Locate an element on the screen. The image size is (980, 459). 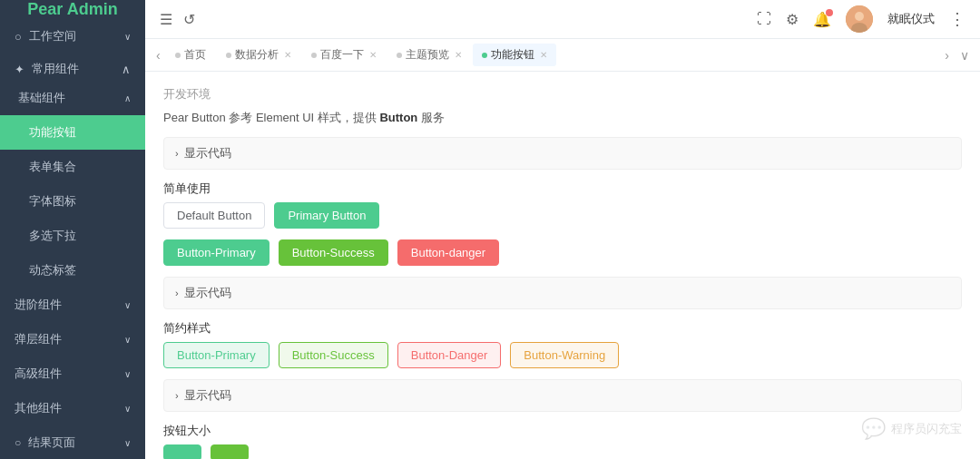
tab-dot-baidu is located at coordinates (314, 55).